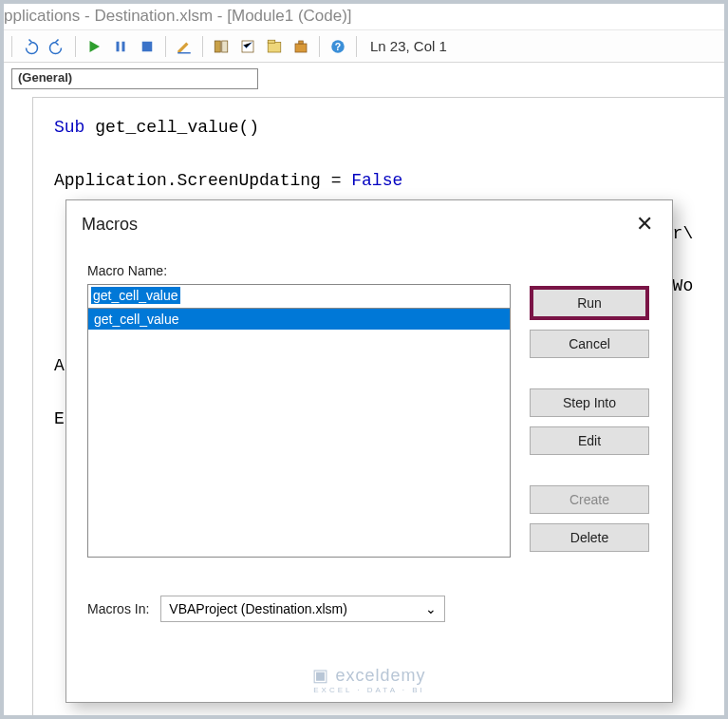  I want to click on cancel-button: Cancel, so click(589, 344).